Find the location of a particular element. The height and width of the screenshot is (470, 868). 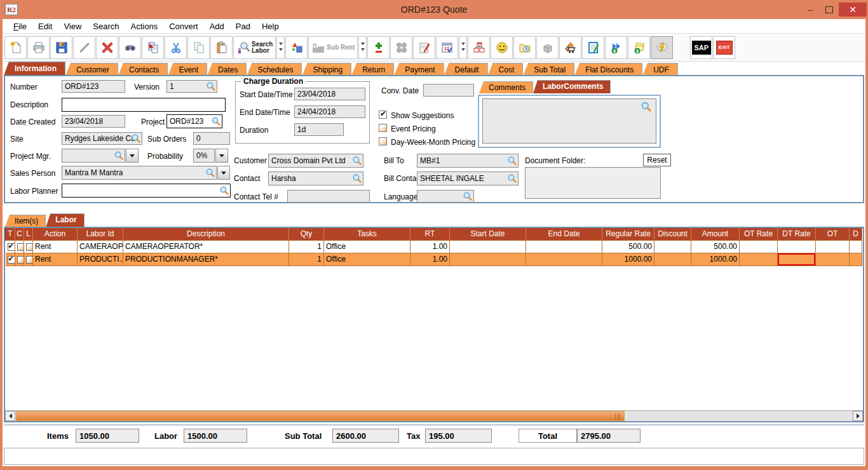

menu-view: View is located at coordinates (72, 27).